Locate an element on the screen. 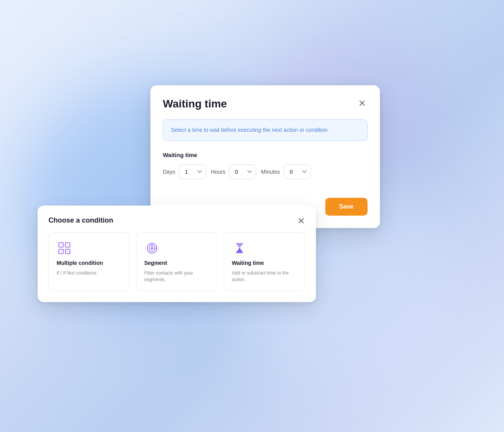 Image resolution: width=504 pixels, height=432 pixels. info-banner-text: Select a time to wait before executing t… is located at coordinates (265, 130).